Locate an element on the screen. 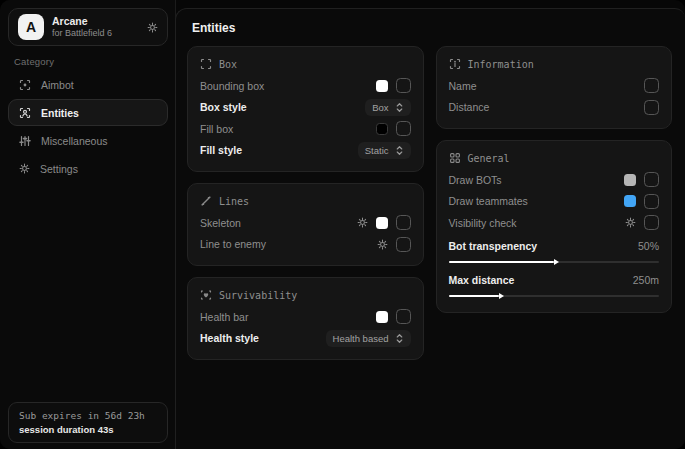  setting-row: Health bar is located at coordinates (306, 317).